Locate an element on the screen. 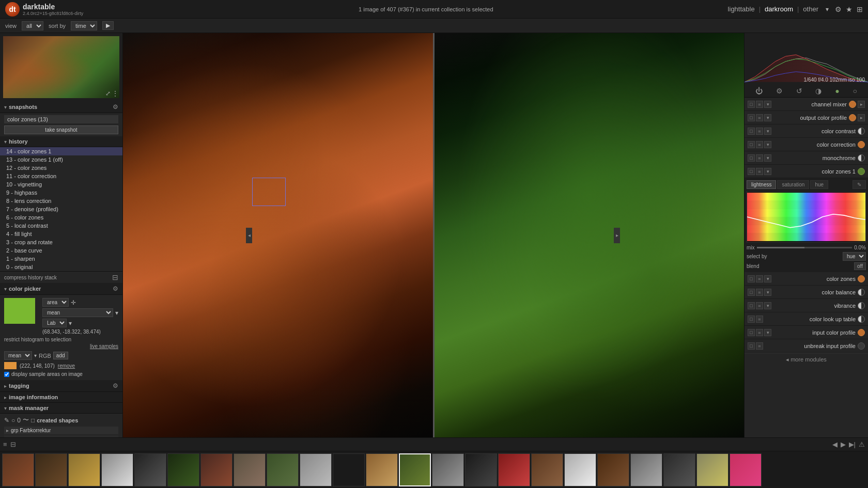  cp-remove-link: remove is located at coordinates (66, 366).